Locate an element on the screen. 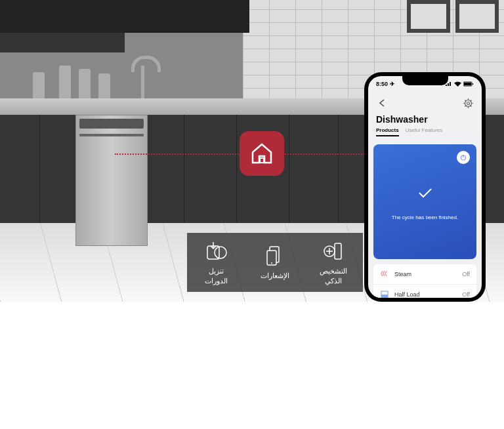 The image size is (504, 429). status-message: The cycle has been finished. is located at coordinates (425, 218).